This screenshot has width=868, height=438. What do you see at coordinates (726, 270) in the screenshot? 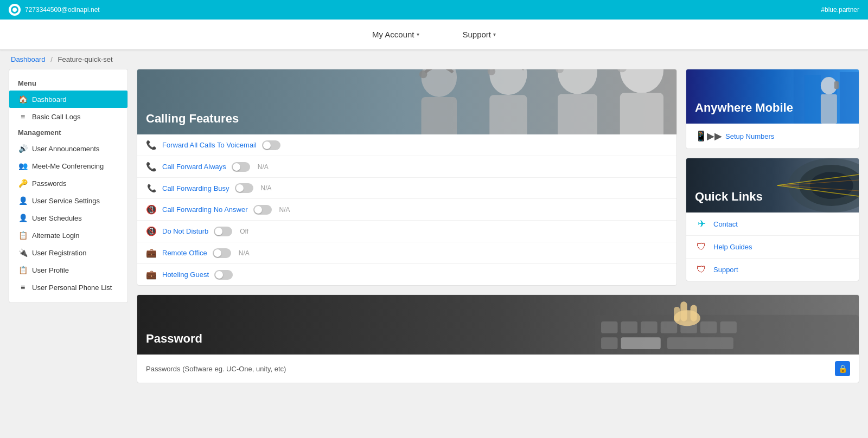
I see `support-link: Support` at bounding box center [726, 270].